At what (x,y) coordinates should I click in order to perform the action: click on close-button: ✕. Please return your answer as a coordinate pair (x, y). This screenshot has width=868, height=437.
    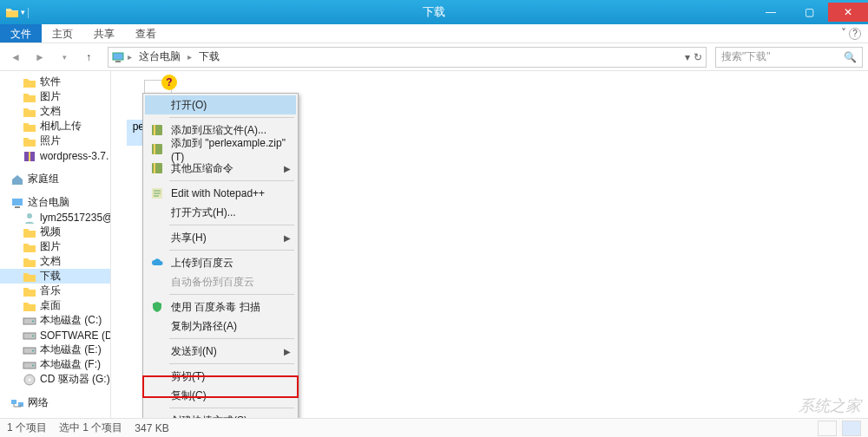
    Looking at the image, I should click on (848, 12).